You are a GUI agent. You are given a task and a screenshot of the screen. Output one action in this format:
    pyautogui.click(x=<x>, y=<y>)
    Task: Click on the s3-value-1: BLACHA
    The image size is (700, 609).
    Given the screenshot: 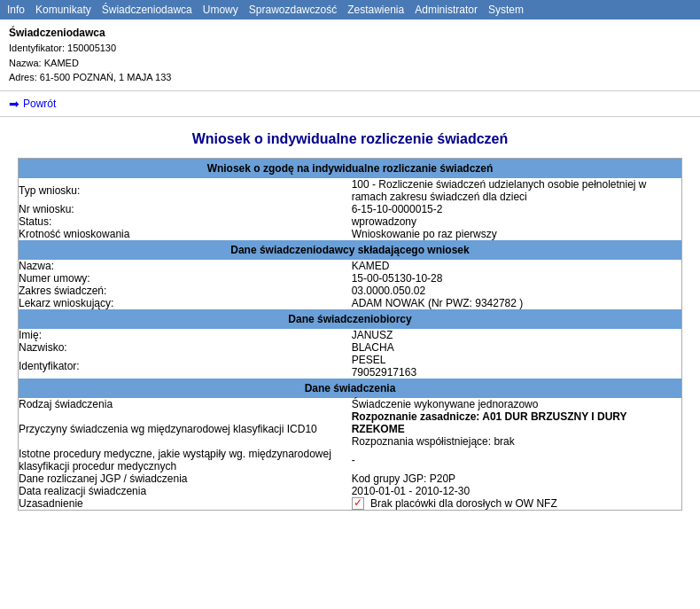 What is the action you would take?
    pyautogui.click(x=517, y=347)
    